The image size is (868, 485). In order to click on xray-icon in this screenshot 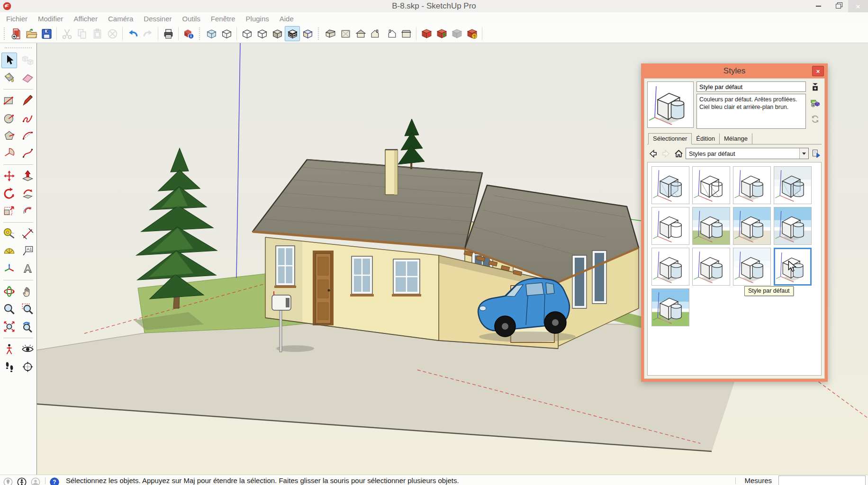, I will do `click(211, 34)`.